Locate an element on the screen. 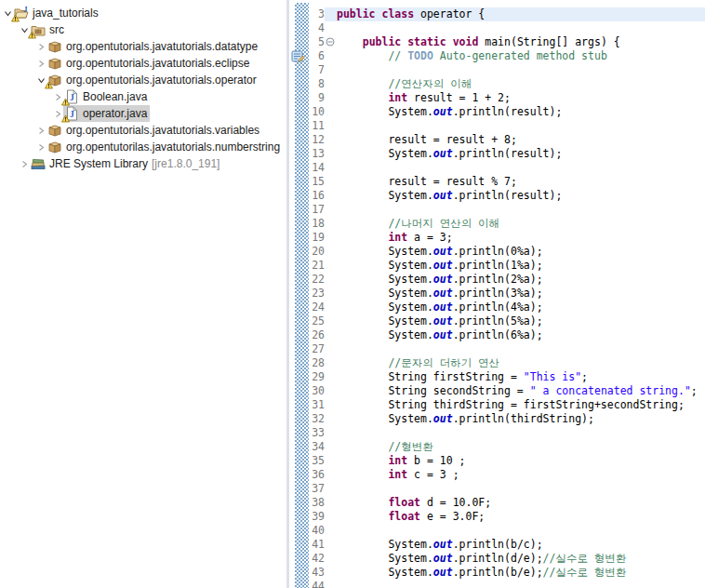  code-line-8: 8 //연산자의 이해 is located at coordinates (497, 84).